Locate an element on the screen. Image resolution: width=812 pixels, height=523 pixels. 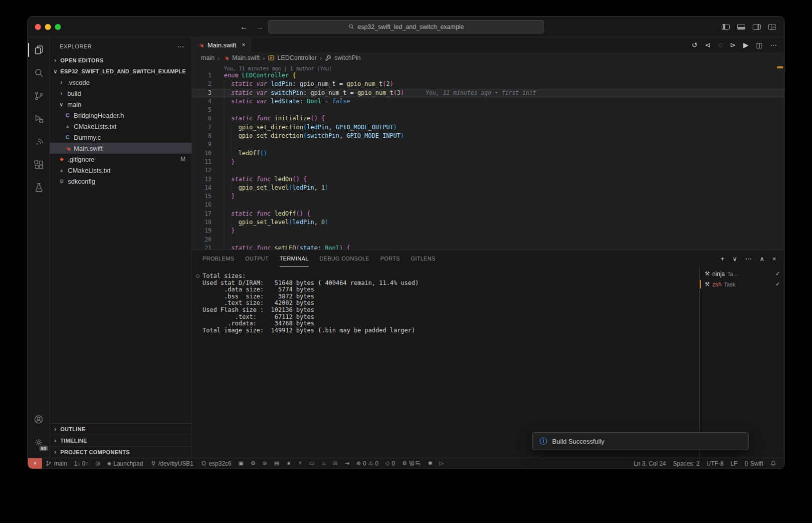
code-line-16: 16 is located at coordinates (488, 205).